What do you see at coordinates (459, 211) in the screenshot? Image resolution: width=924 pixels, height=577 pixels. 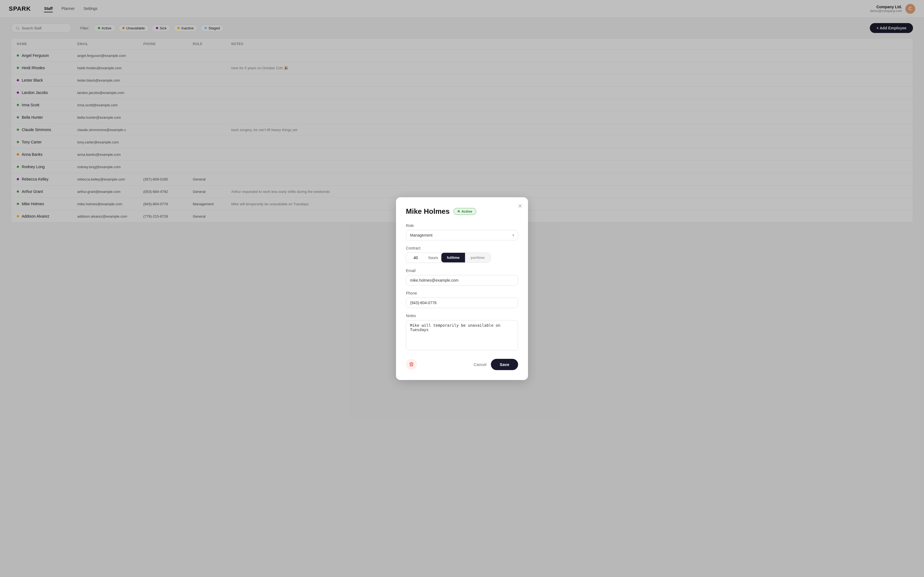 I see `status-dot` at bounding box center [459, 211].